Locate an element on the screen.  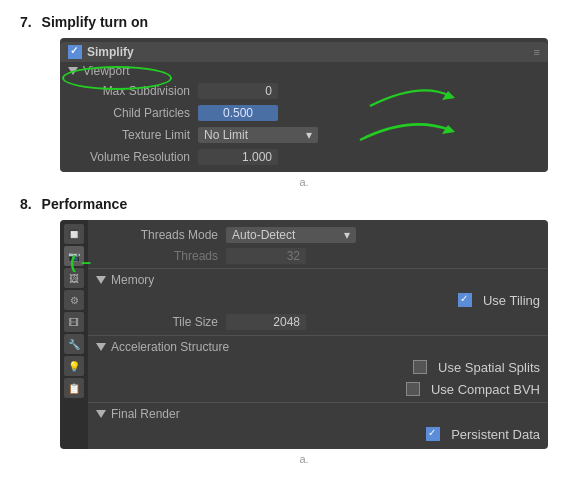
spatial-splits-checkbox is located at coordinates (420, 367).